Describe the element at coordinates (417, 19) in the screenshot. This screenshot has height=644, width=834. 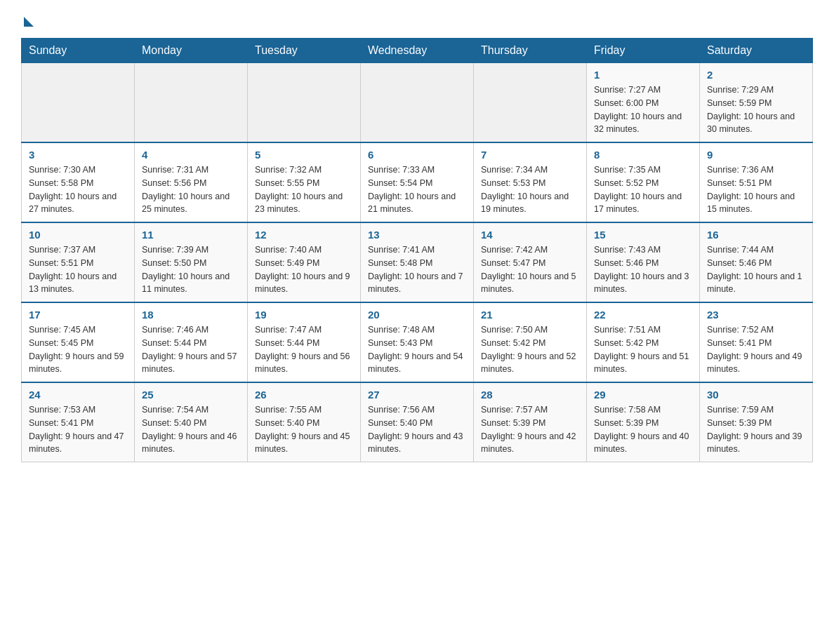
I see `page-header` at that location.